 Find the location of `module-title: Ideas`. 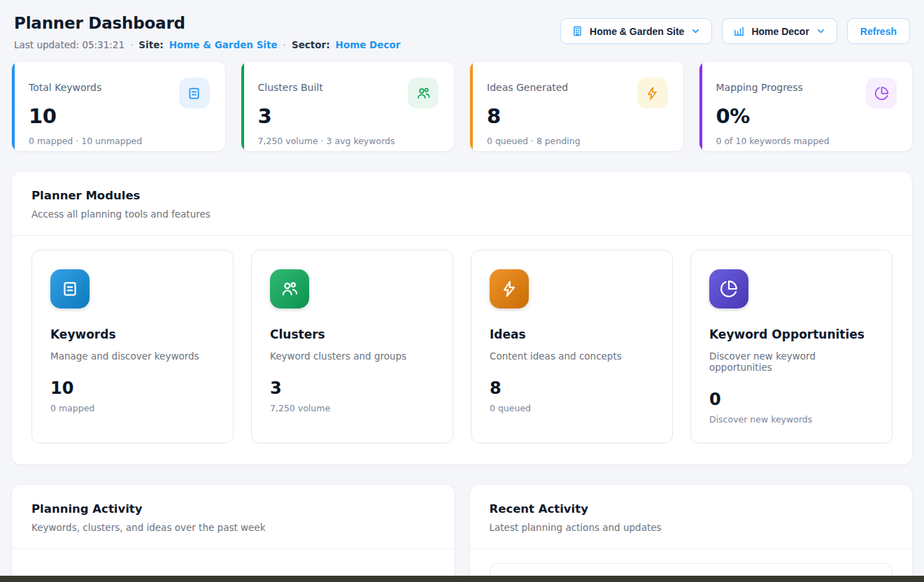

module-title: Ideas is located at coordinates (572, 334).